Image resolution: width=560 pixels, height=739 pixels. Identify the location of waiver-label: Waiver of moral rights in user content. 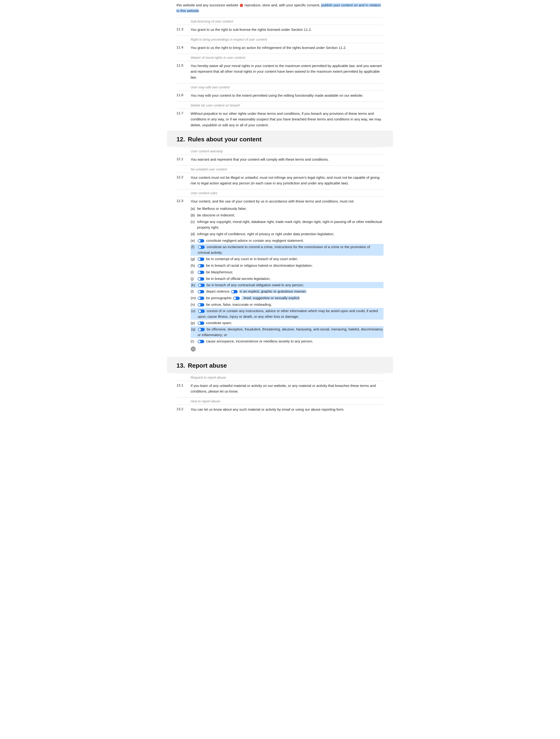
(280, 57).